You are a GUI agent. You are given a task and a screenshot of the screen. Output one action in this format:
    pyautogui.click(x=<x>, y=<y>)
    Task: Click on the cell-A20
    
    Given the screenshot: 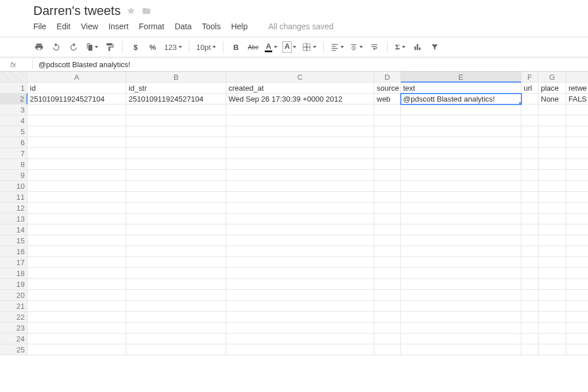 What is the action you would take?
    pyautogui.click(x=77, y=295)
    